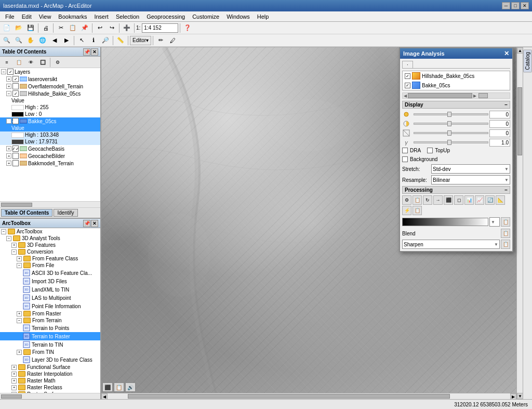 This screenshot has height=409, width=532. What do you see at coordinates (73, 17) in the screenshot?
I see `menu-bookmarks: Bookmarks` at bounding box center [73, 17].